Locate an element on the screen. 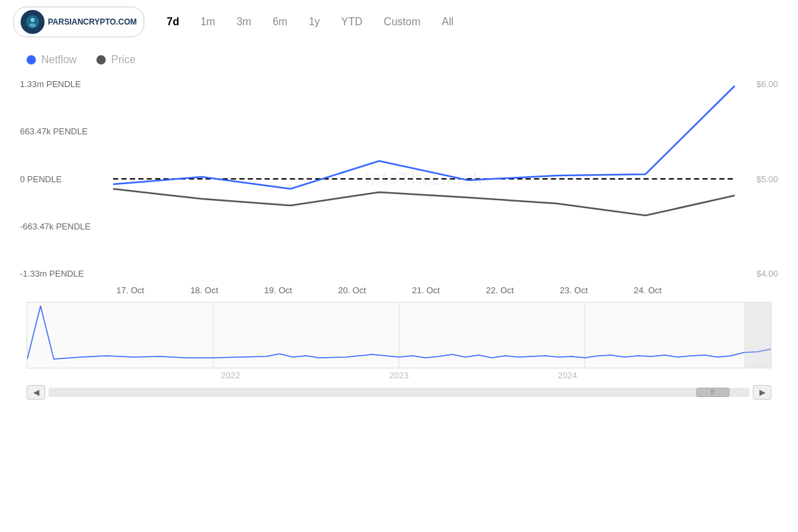 This screenshot has height=532, width=798. chart-legend: Netflow Price is located at coordinates (399, 60).